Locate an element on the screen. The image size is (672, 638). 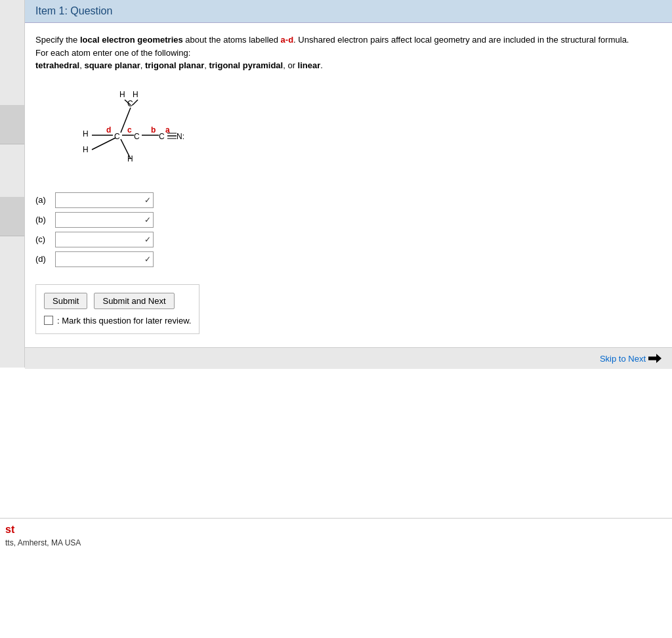
period: . is located at coordinates (322, 66).